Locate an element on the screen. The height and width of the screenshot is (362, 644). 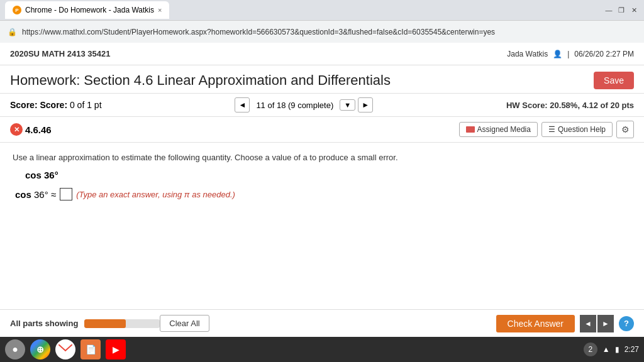
minimize-button: — is located at coordinates (609, 10).